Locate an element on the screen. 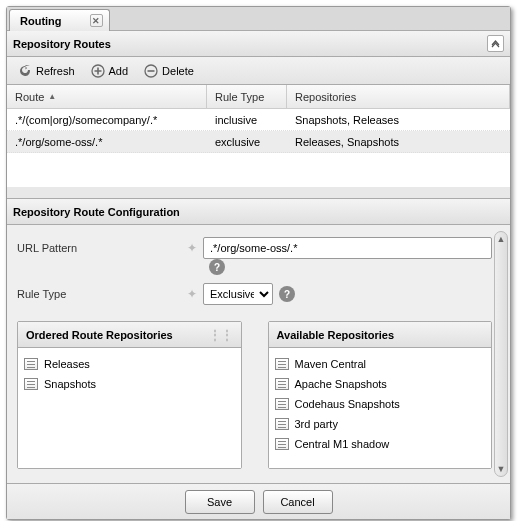  panel-title: Repository Routes is located at coordinates (62, 44).